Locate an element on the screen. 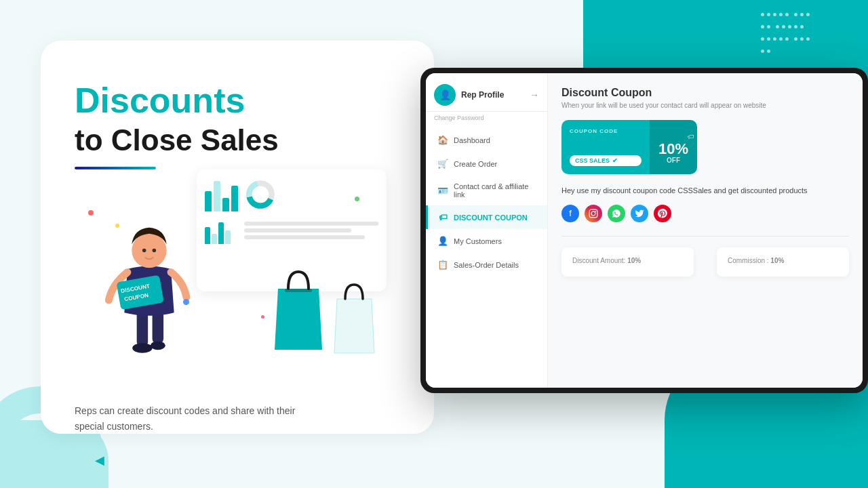 This screenshot has width=868, height=488. confetti-blue is located at coordinates (186, 302).